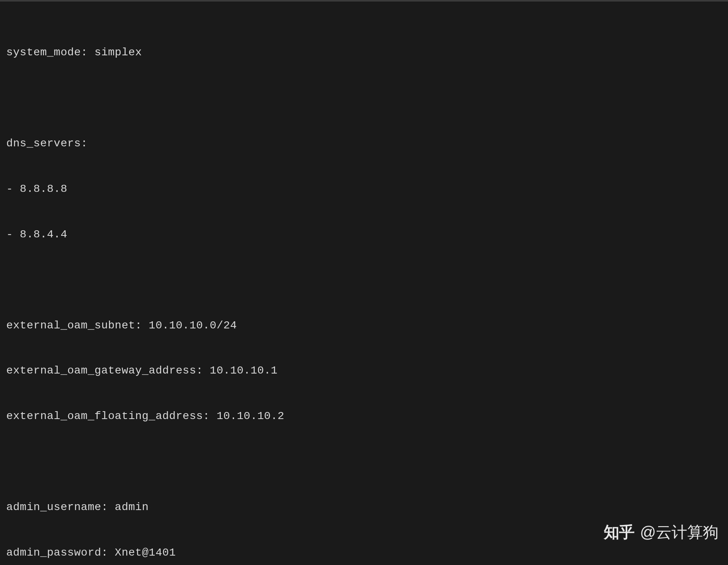 This screenshot has height=565, width=728. I want to click on config-line: external_oam_floating_address: 10.10.10.…, so click(367, 417).